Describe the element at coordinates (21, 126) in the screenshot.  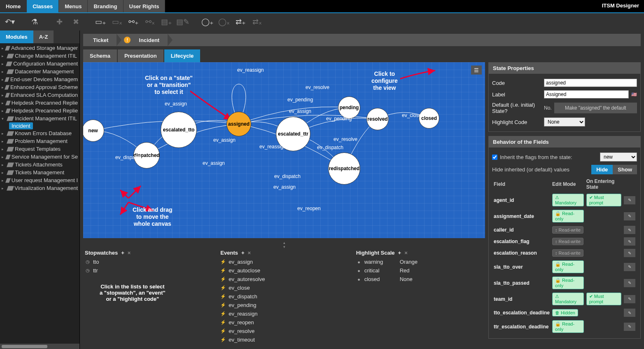
I see `module-child-selected: Incident` at that location.